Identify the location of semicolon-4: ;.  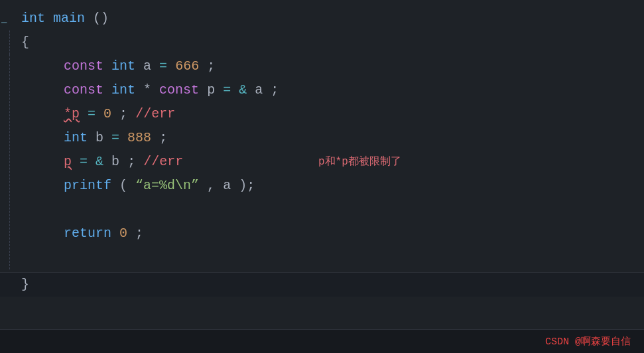
(163, 138).